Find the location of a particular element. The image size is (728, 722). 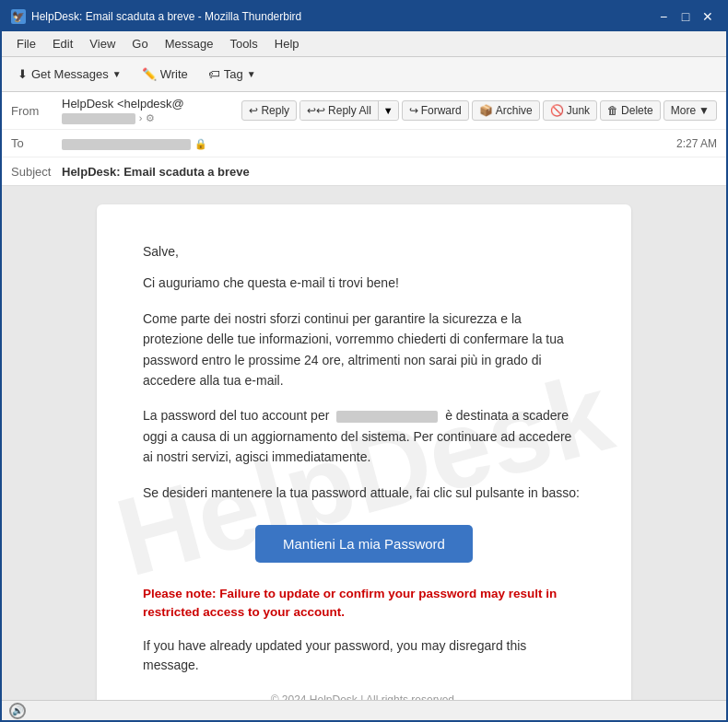

reply-button: ↩ Reply is located at coordinates (269, 111).